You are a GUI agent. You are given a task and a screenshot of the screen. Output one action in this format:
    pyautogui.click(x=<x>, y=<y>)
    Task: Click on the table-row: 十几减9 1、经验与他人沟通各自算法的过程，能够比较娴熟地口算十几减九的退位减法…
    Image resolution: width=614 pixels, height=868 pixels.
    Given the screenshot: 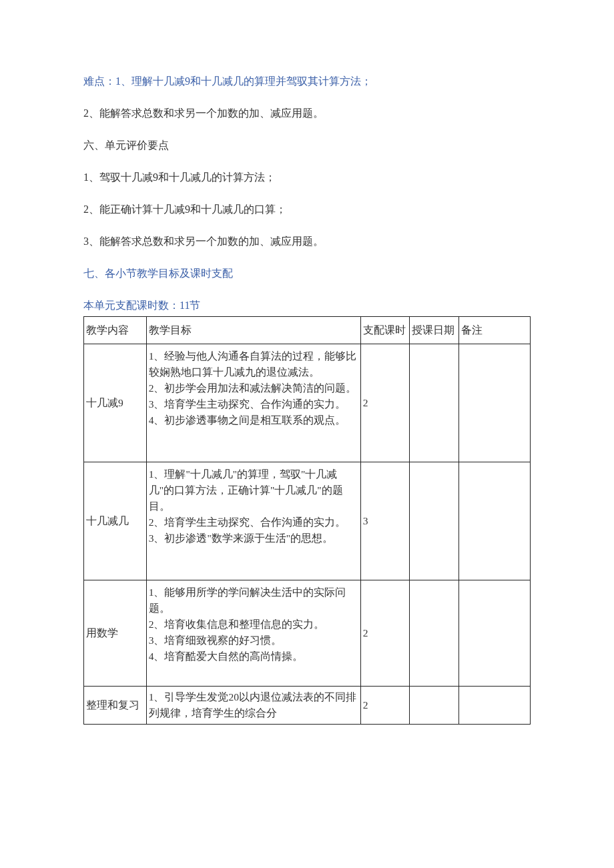 What is the action you would take?
    pyautogui.click(x=307, y=403)
    